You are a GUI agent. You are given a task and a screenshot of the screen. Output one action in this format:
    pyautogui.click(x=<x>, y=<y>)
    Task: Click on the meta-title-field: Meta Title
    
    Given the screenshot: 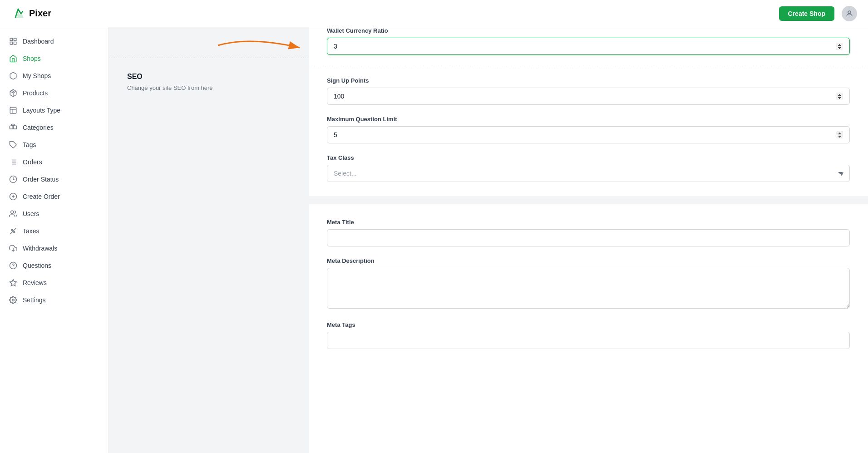 What is the action you would take?
    pyautogui.click(x=588, y=232)
    